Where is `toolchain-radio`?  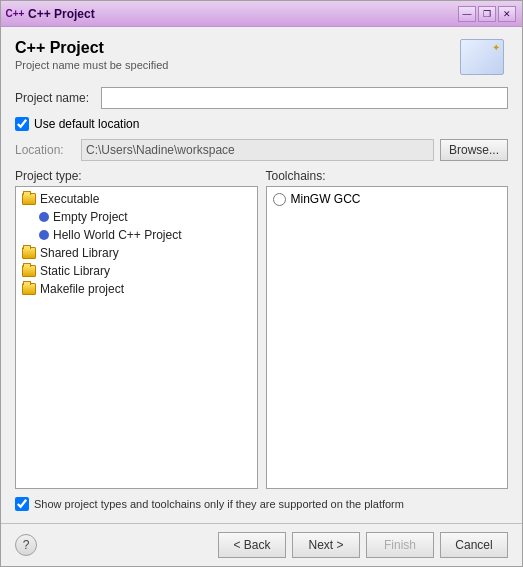 toolchain-radio is located at coordinates (280, 200).